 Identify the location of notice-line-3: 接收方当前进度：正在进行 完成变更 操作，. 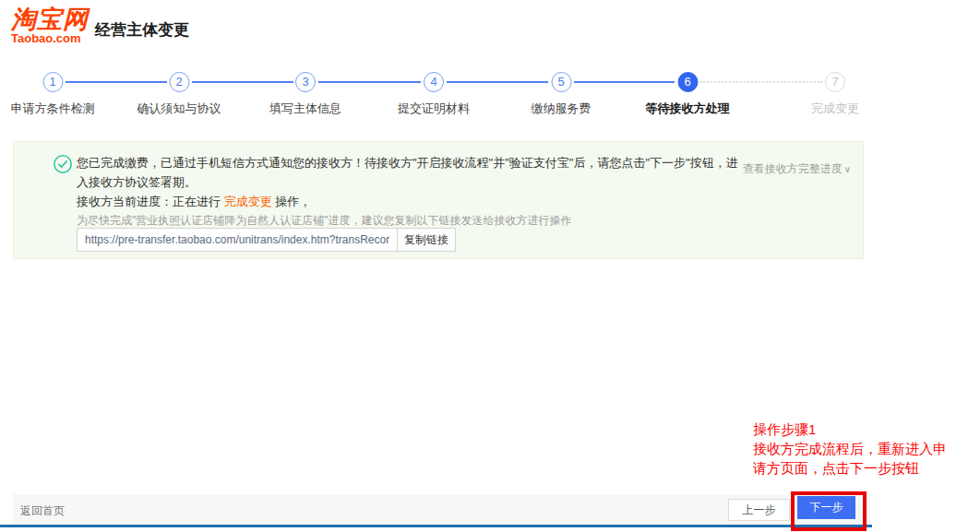
(408, 201).